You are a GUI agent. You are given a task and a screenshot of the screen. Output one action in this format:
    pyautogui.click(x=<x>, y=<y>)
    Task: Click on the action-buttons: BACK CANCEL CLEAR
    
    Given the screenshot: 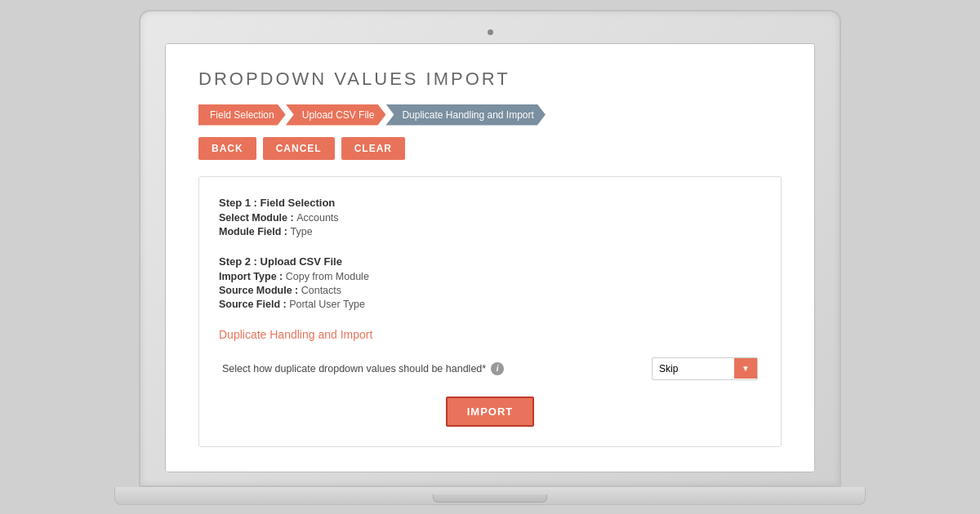 What is the action you would take?
    pyautogui.click(x=490, y=148)
    